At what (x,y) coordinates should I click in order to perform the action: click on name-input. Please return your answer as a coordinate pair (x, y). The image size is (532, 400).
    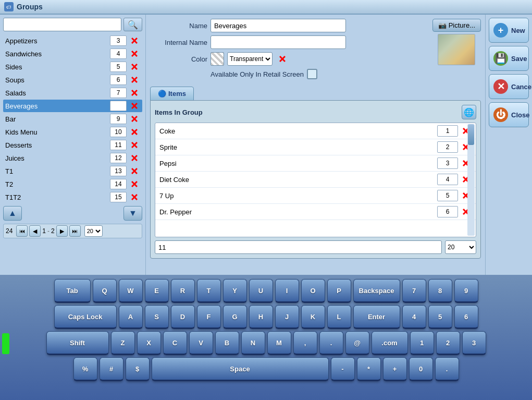
    Looking at the image, I should click on (278, 26).